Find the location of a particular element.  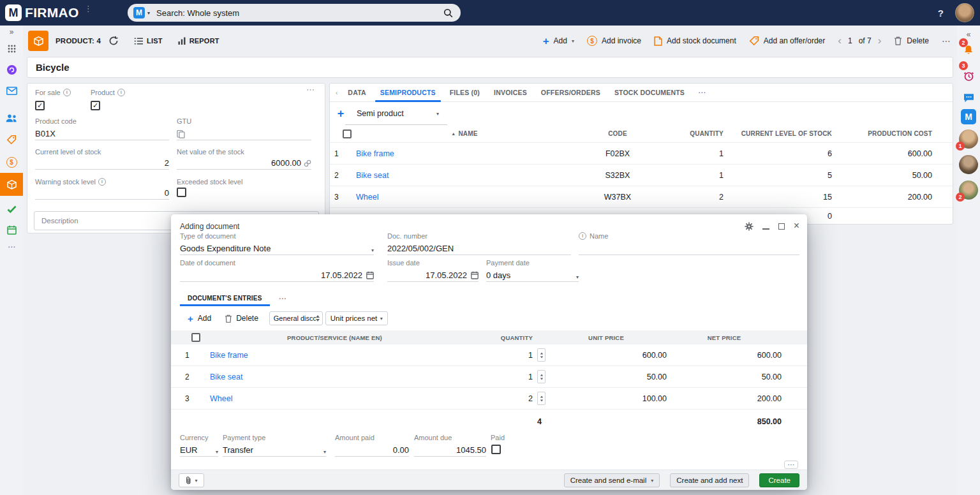

calendar-icon is located at coordinates (11, 230).